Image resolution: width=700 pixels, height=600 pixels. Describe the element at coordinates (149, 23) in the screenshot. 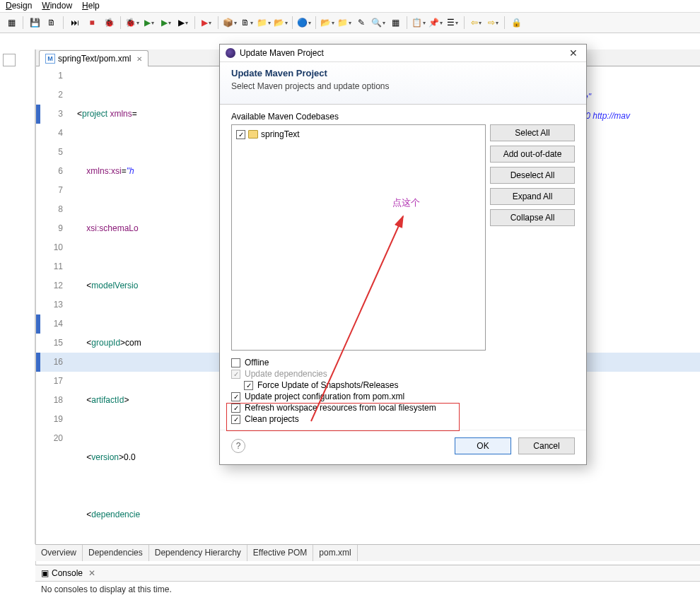

I see `run-icon: ▶` at that location.